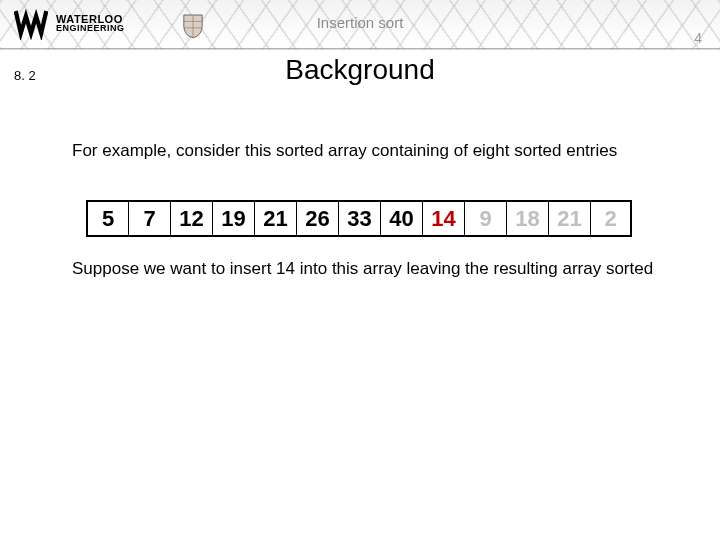 Image resolution: width=720 pixels, height=540 pixels. What do you see at coordinates (149, 218) in the screenshot?
I see `array-cell: 7` at bounding box center [149, 218].